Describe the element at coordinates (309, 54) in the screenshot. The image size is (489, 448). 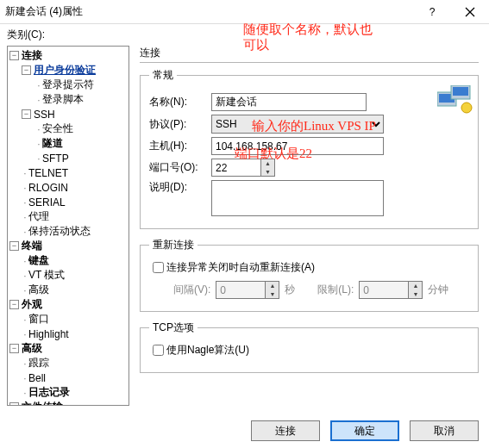
I see `connection-panel: 连接` at that location.